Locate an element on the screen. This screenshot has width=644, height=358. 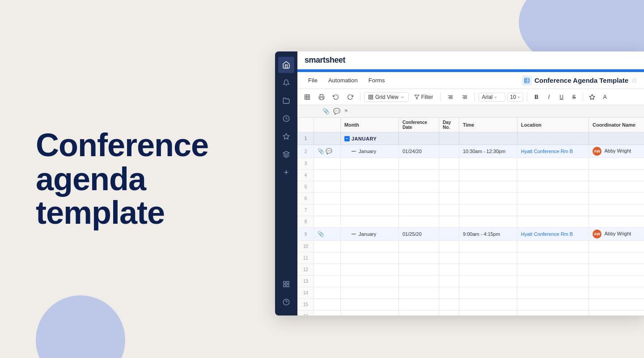
italic-btn: I is located at coordinates (549, 97).